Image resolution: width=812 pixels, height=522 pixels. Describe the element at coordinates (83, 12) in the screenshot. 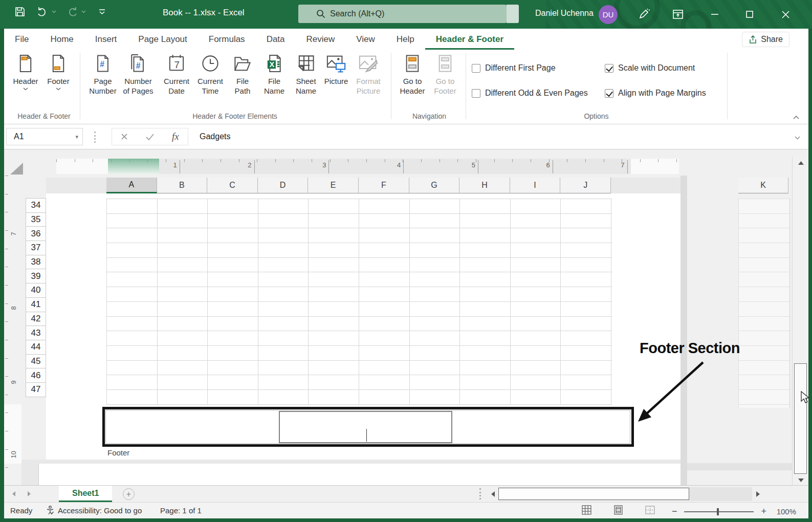

I see `redo-dropdown-icon` at that location.